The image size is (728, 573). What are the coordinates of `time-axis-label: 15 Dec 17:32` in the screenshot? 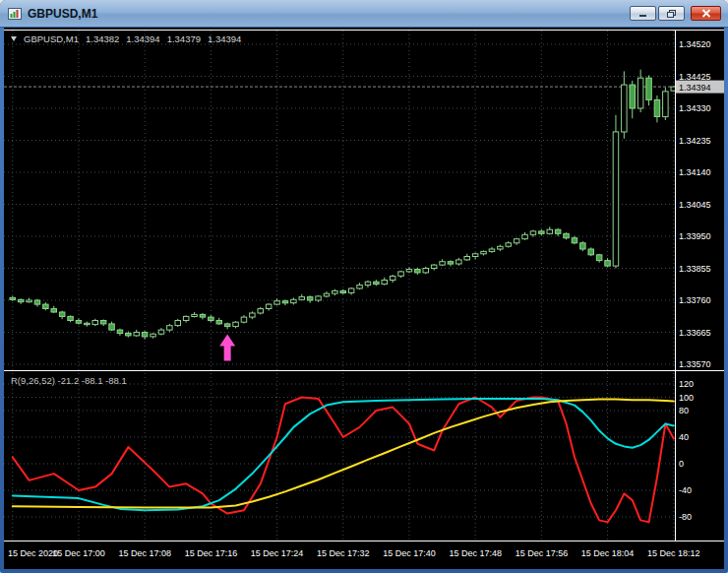 It's located at (343, 553).